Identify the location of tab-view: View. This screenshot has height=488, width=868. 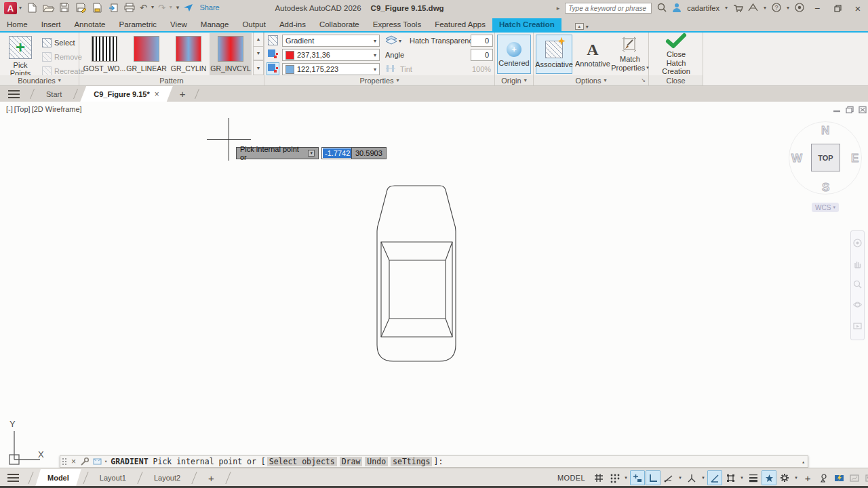
(179, 24).